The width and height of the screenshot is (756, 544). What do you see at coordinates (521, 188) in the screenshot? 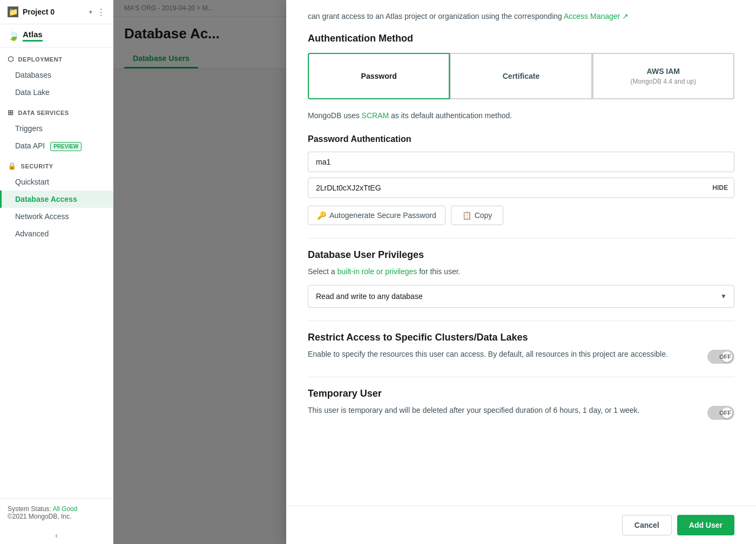
I see `password-wrapper: HIDE` at bounding box center [521, 188].